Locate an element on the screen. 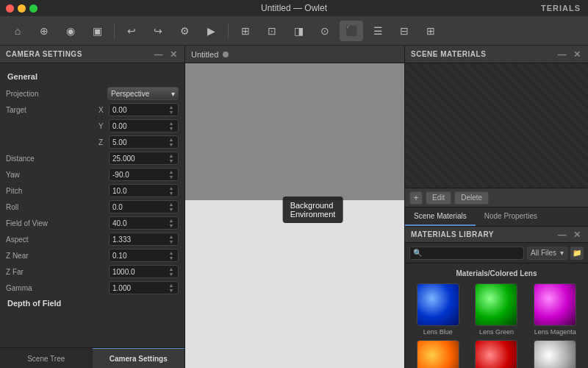 The image size is (588, 368). target-z-up: ▲ is located at coordinates (171, 140).